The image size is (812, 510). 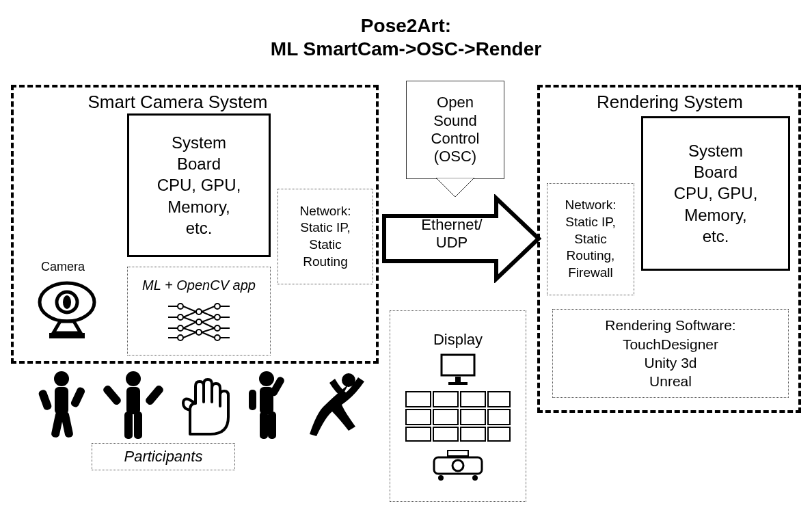 I want to click on participant-figure-3-icon, so click(x=267, y=407).